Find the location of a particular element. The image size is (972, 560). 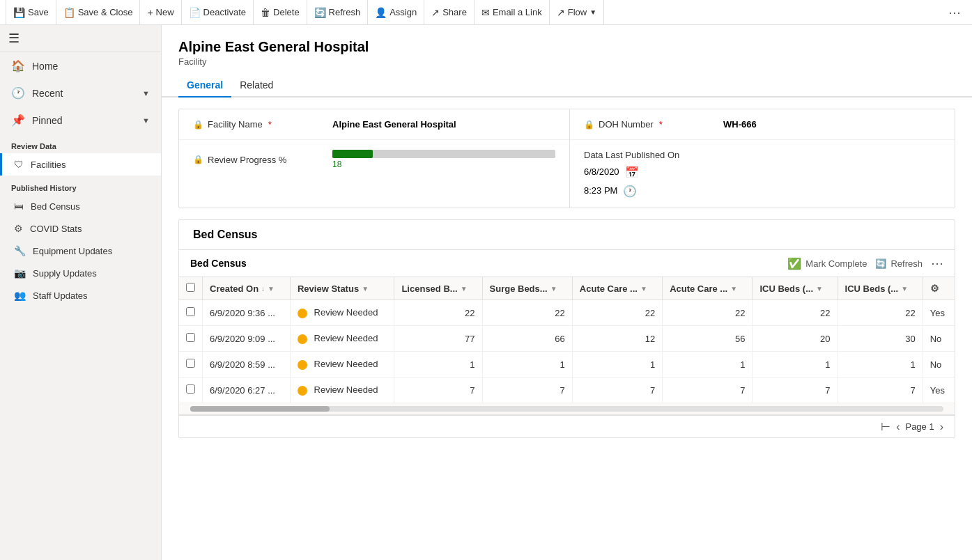

row-licensed-beds-0: 22 is located at coordinates (438, 313).